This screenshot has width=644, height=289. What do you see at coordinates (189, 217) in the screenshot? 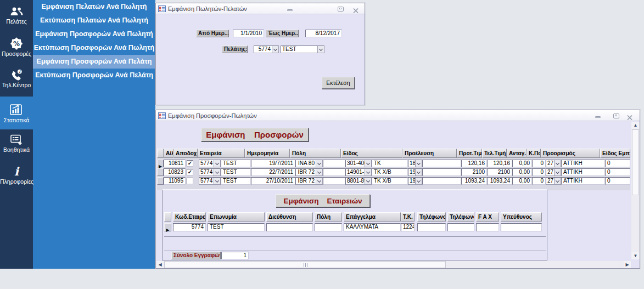
I see `header-company-code: Κωδ.Εταιρείας` at bounding box center [189, 217].